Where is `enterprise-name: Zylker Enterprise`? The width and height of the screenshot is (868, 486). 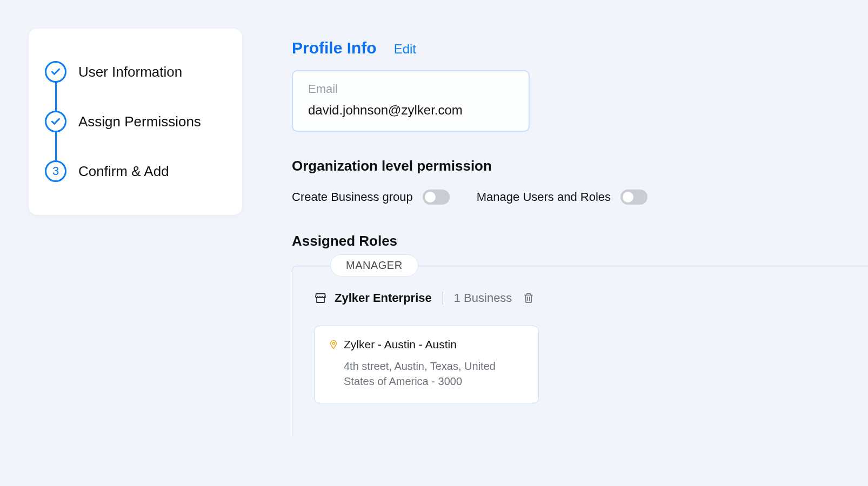
enterprise-name: Zylker Enterprise is located at coordinates (383, 298).